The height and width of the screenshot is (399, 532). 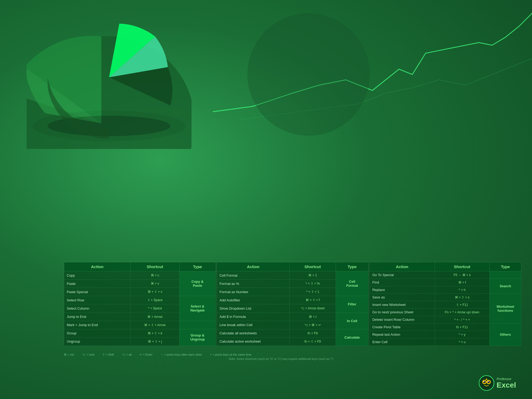 What do you see at coordinates (293, 317) in the screenshot?
I see `table-row: Add $ in Formula ⌘ + t In Cell` at bounding box center [293, 317].